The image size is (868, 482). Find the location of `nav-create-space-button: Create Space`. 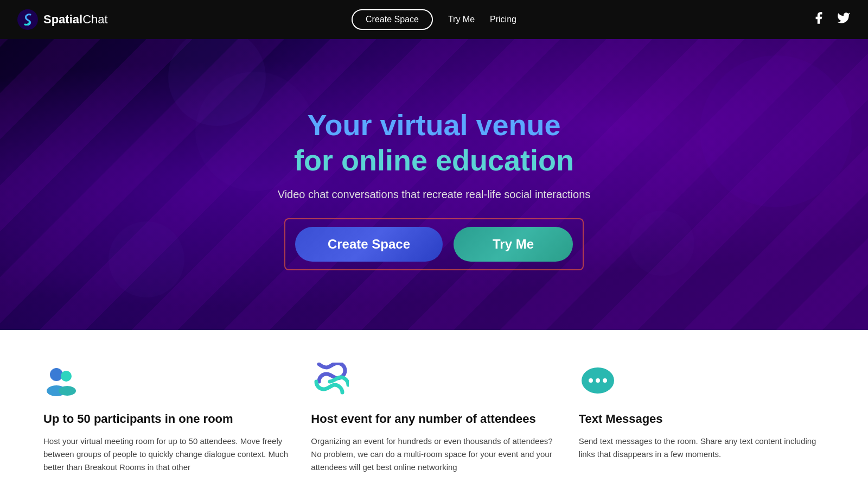

nav-create-space-button: Create Space is located at coordinates (392, 20).